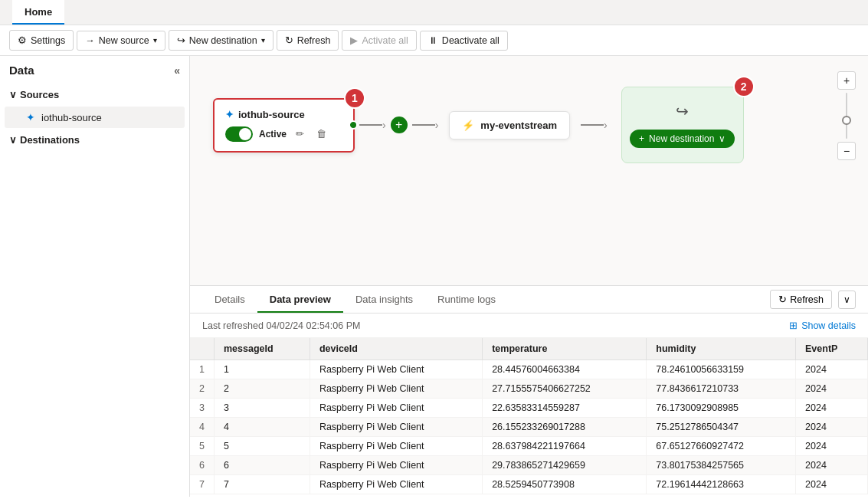  Describe the element at coordinates (124, 41) in the screenshot. I see `new-source-label: New source` at that location.